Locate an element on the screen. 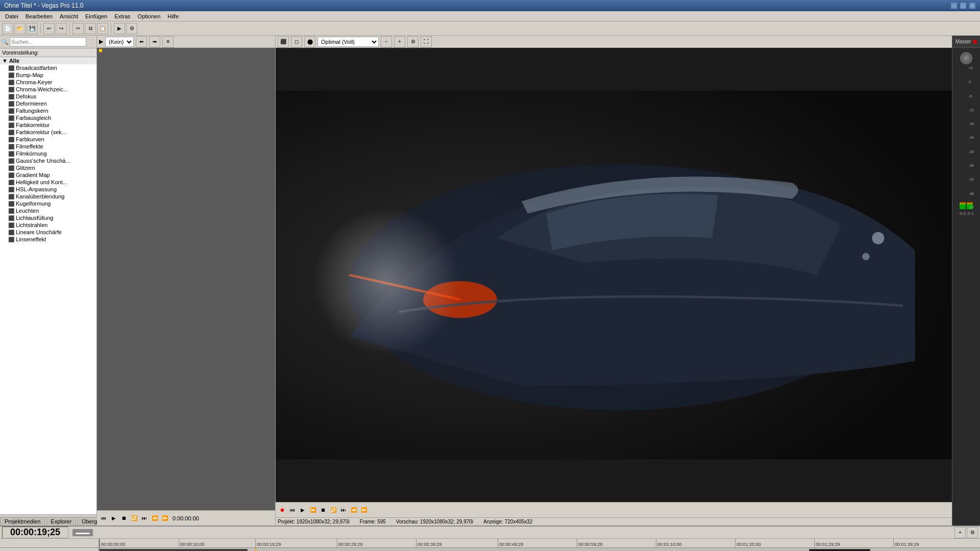 The image size is (980, 551). preview-zoom-out: − is located at coordinates (386, 42).